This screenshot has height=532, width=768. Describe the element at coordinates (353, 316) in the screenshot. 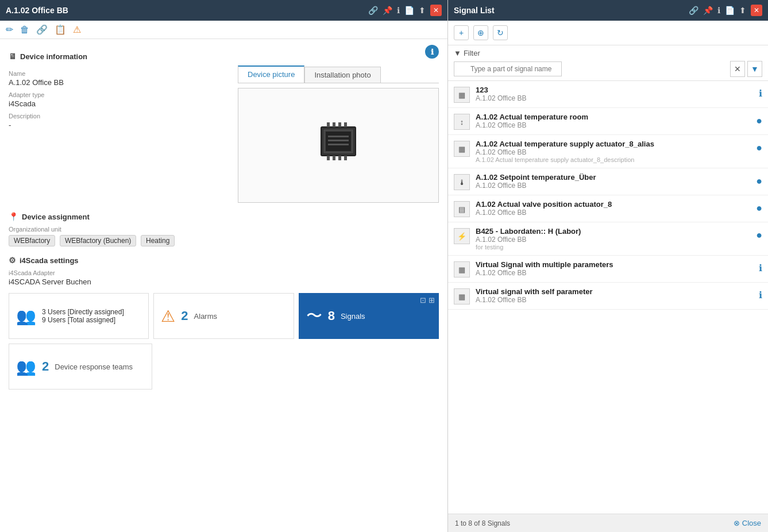

I see `signals-label: Signals` at that location.